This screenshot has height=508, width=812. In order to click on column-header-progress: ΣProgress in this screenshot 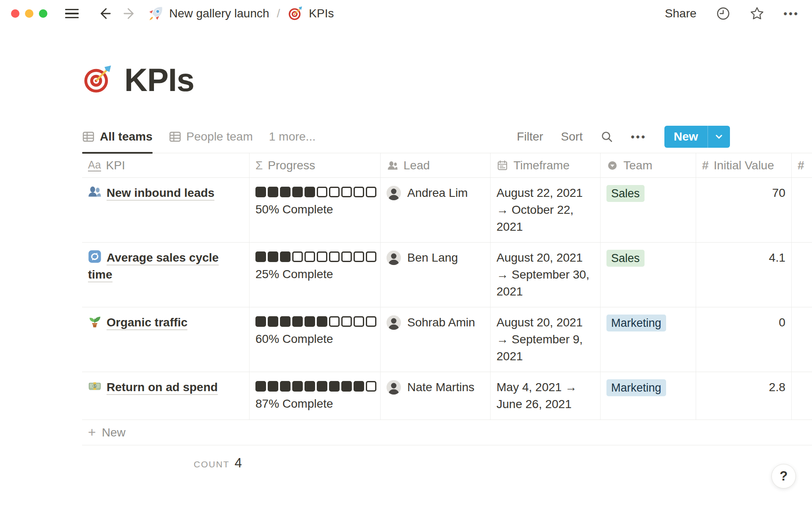, I will do `click(315, 165)`.